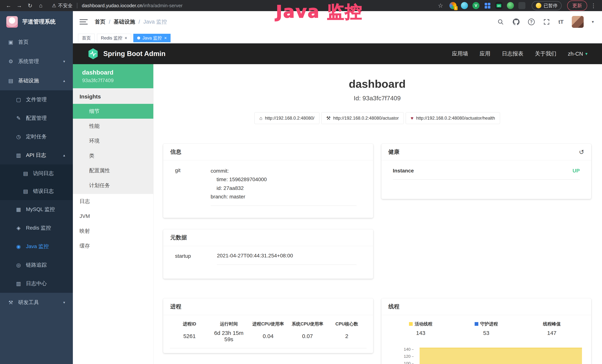 Image resolution: width=602 pixels, height=364 pixels. Describe the element at coordinates (499, 5) in the screenshot. I see `extension-icon-switch: on` at that location.